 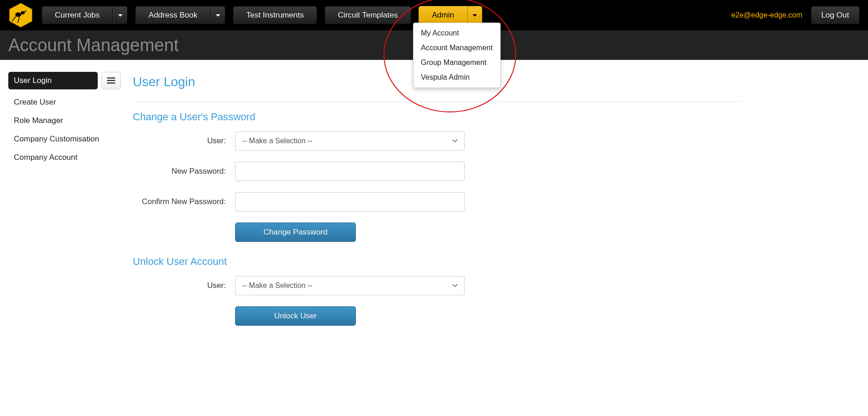 What do you see at coordinates (350, 202) in the screenshot?
I see `confirm-password-input` at bounding box center [350, 202].